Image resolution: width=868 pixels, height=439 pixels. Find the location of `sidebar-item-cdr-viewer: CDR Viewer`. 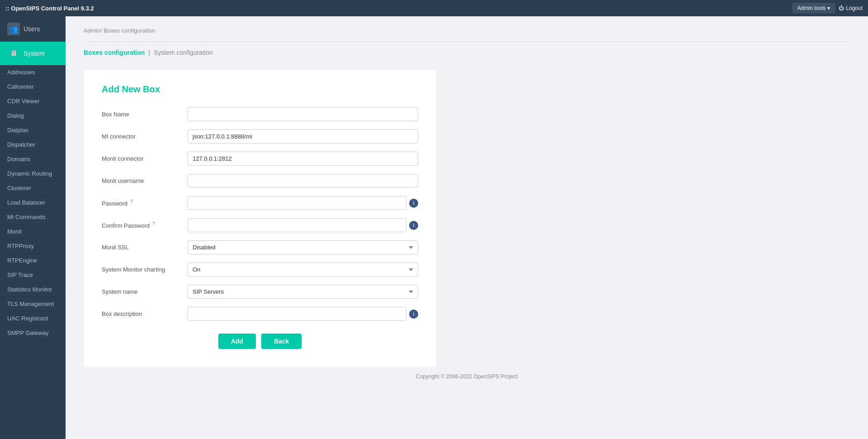

sidebar-item-cdr-viewer: CDR Viewer is located at coordinates (33, 101).